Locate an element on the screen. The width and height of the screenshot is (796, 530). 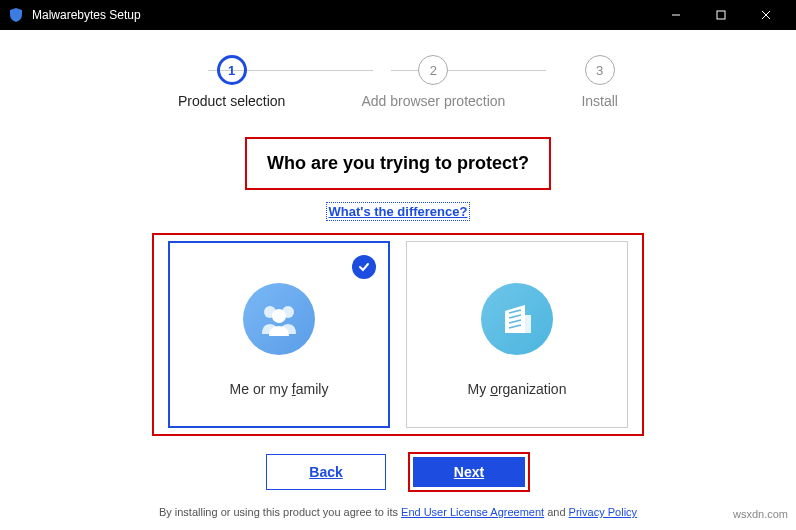
watermark: wsxdn.com is located at coordinates (760, 514).